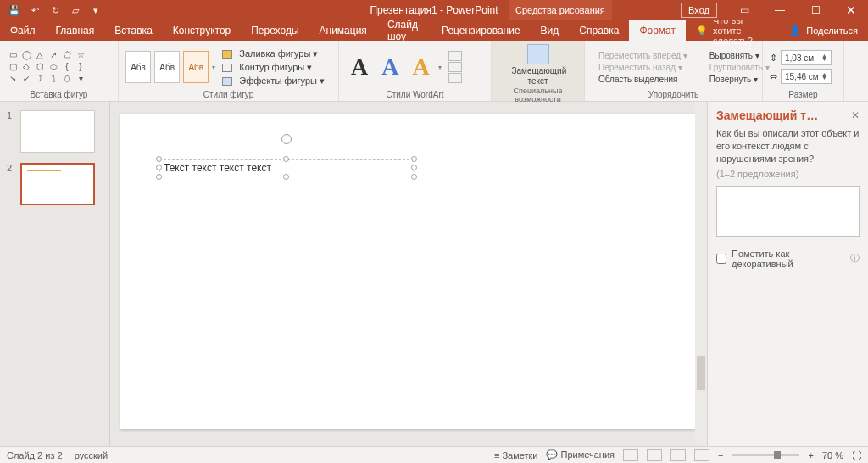 Image resolution: width=868 pixels, height=463 pixels. I want to click on pane-hint: (1–2 предложения), so click(788, 174).